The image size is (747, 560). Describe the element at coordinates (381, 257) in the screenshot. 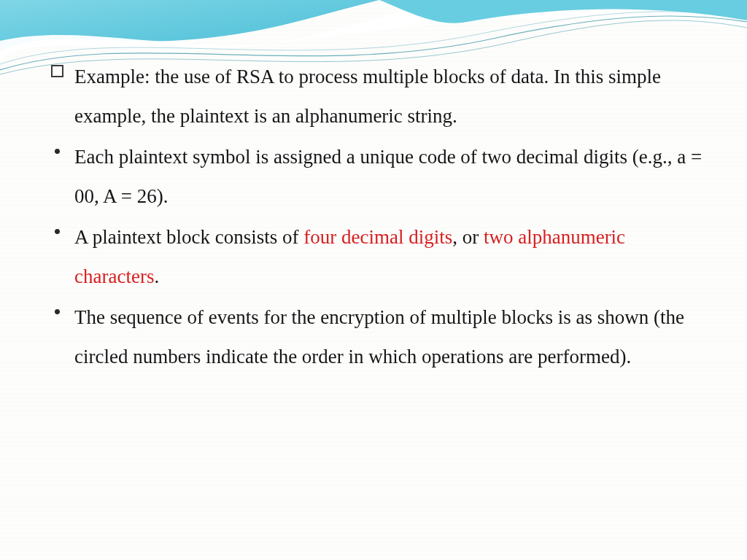

I see `bullet-item-2: A plaintext block consists of four decim…` at that location.